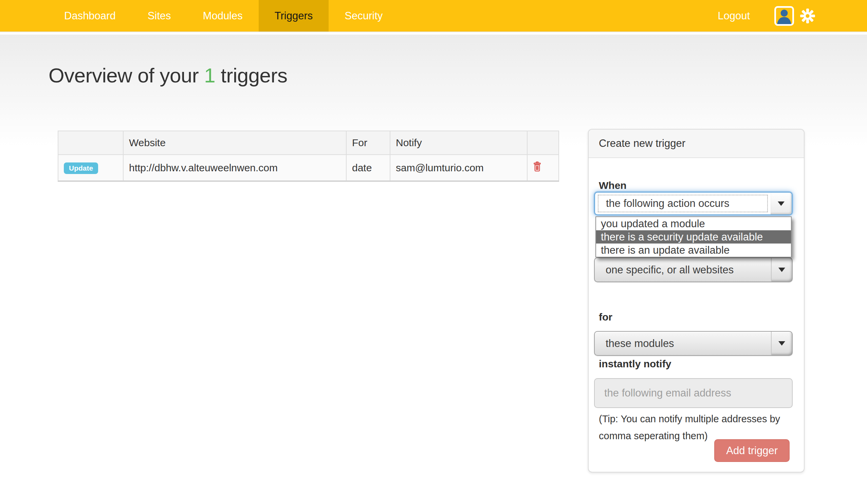 The width and height of the screenshot is (867, 504). I want to click on header-delete, so click(543, 143).